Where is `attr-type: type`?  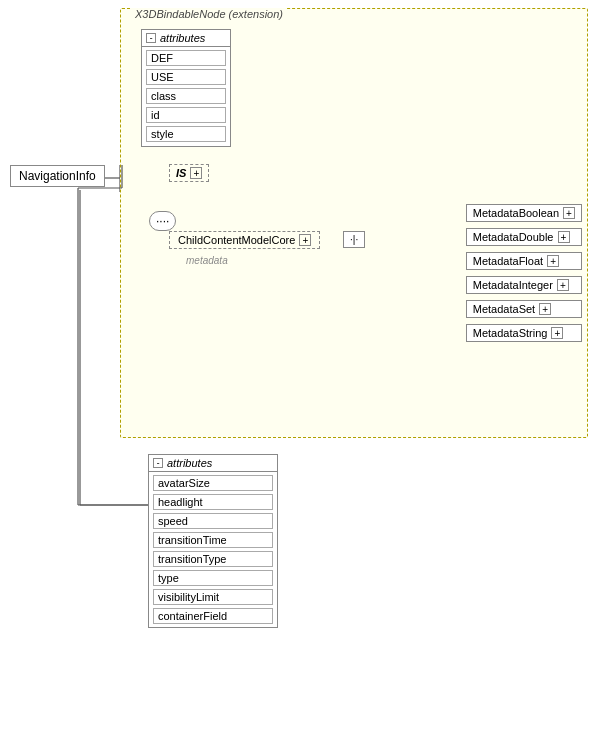
attr-type: type is located at coordinates (213, 578).